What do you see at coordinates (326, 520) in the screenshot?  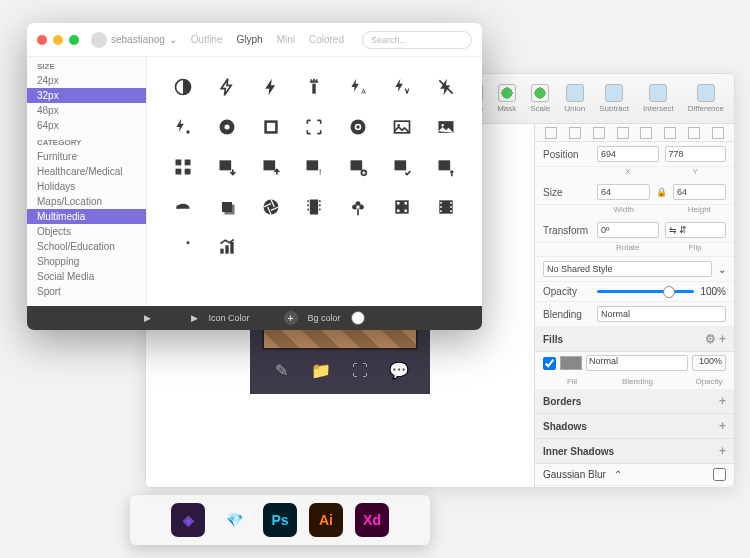 I see `dock-app-illustrator: Ai` at bounding box center [326, 520].